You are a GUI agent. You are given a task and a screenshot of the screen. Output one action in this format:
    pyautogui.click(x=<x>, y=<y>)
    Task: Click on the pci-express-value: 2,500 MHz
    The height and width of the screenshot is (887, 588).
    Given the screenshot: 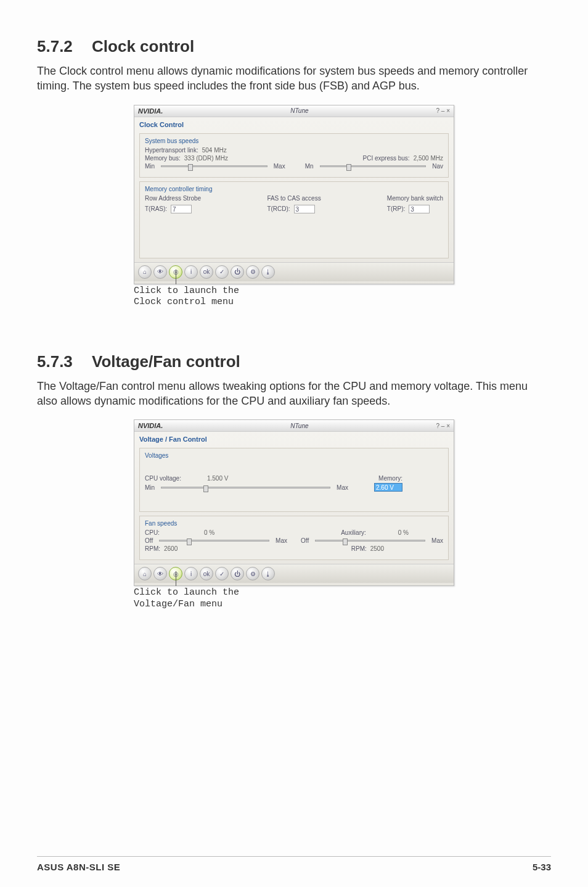 What is the action you would take?
    pyautogui.click(x=428, y=158)
    